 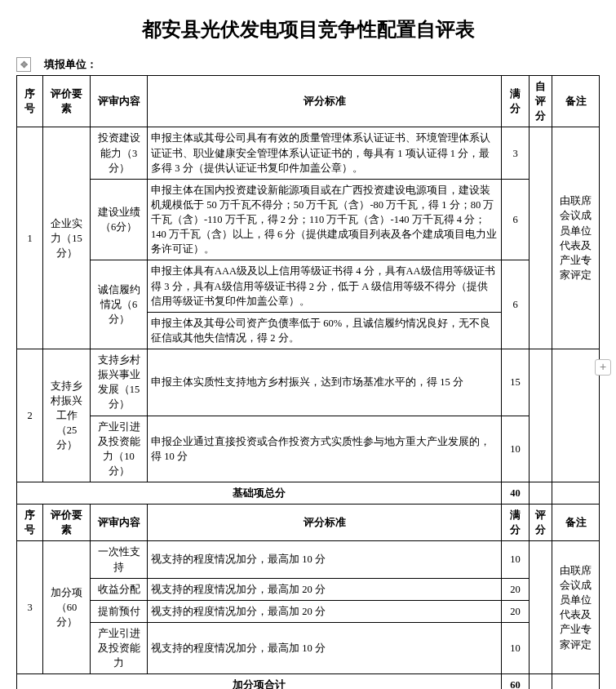 What do you see at coordinates (119, 383) in the screenshot?
I see `item-cell: 支持乡村振兴事业发展（15分）` at bounding box center [119, 383].